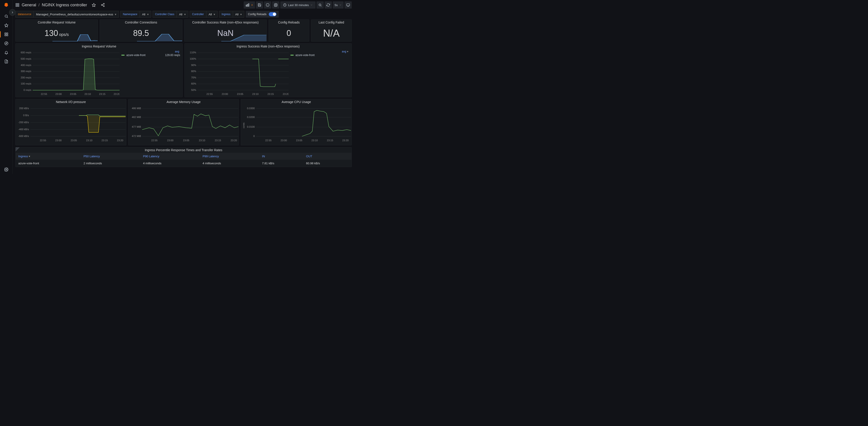  I want to click on svg-text: 22:55, so click(210, 94).